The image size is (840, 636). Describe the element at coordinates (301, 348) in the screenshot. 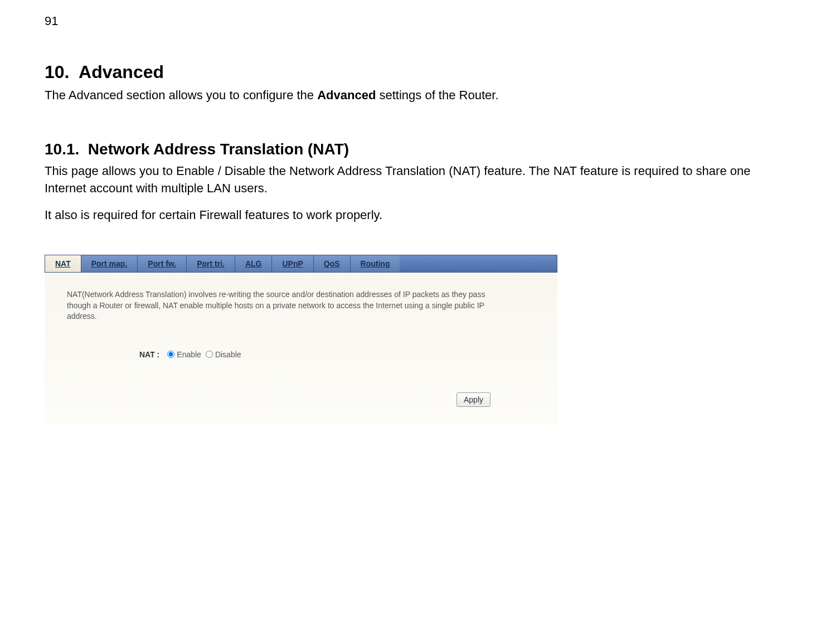

I see `panel-body: NAT(Network Address Translation) involve…` at that location.